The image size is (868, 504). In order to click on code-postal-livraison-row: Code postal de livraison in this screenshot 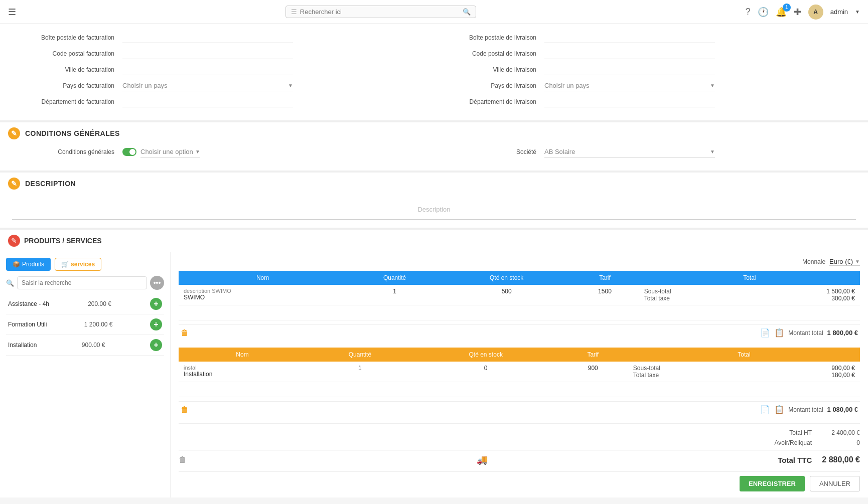, I will do `click(645, 54)`.